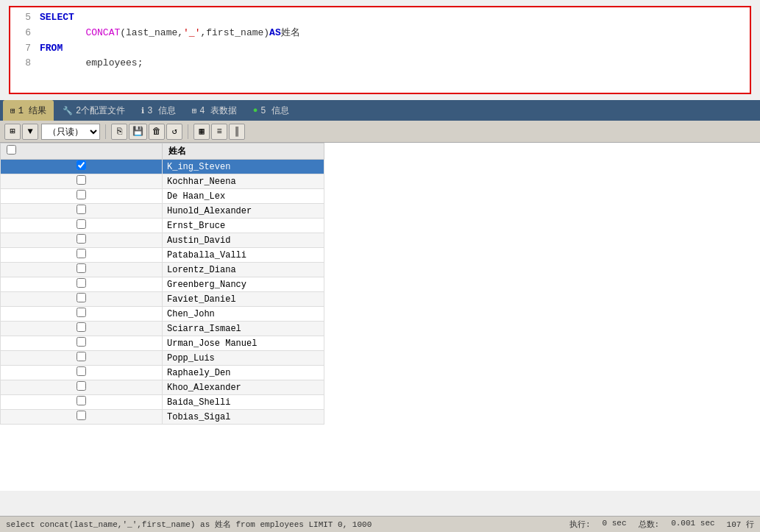 This screenshot has width=760, height=532. Describe the element at coordinates (163, 211) in the screenshot. I see `table-row: Hunold_Alexander` at that location.